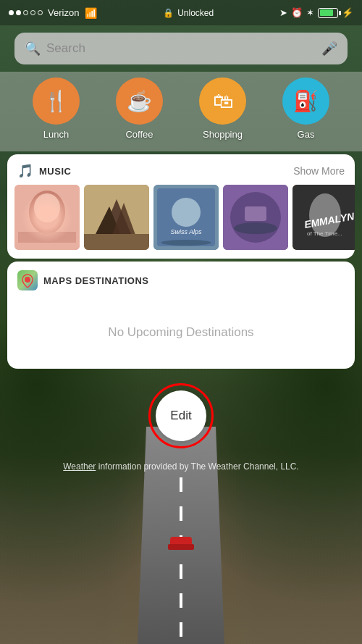 This screenshot has width=362, height=644. Describe the element at coordinates (186, 217) in the screenshot. I see `album-art-3: Swiss Alps` at that location.